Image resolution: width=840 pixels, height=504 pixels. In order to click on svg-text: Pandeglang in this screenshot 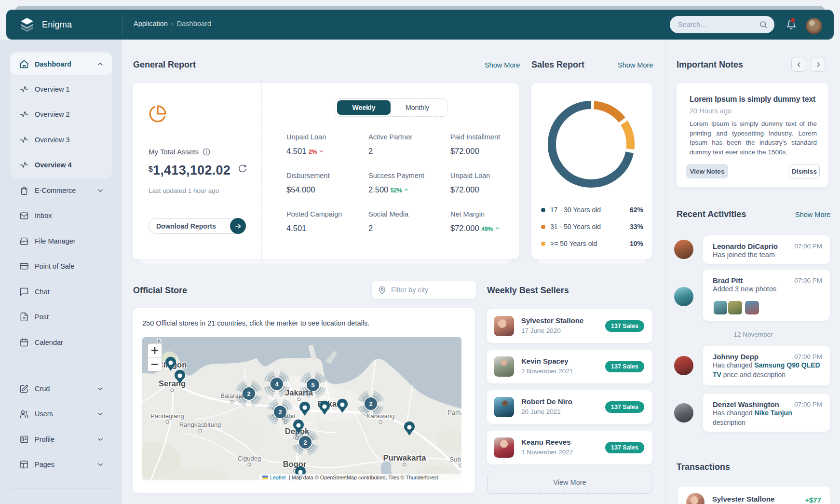, I will do `click(167, 416)`.